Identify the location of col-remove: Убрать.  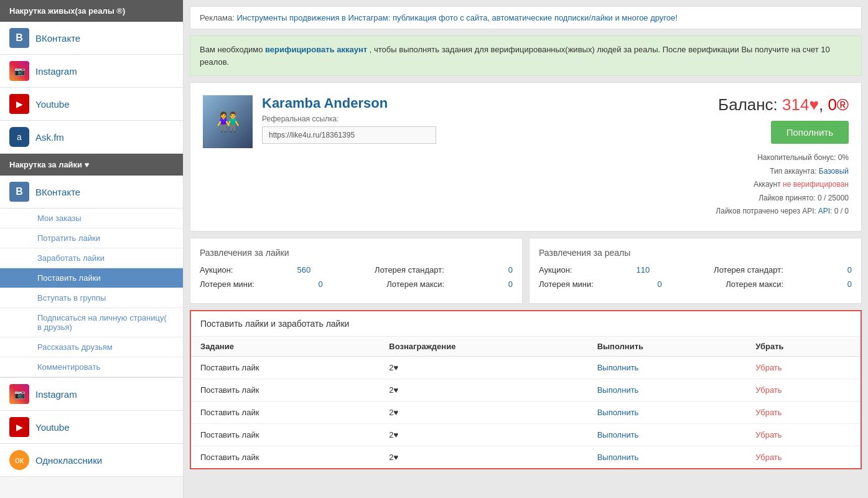
(803, 347).